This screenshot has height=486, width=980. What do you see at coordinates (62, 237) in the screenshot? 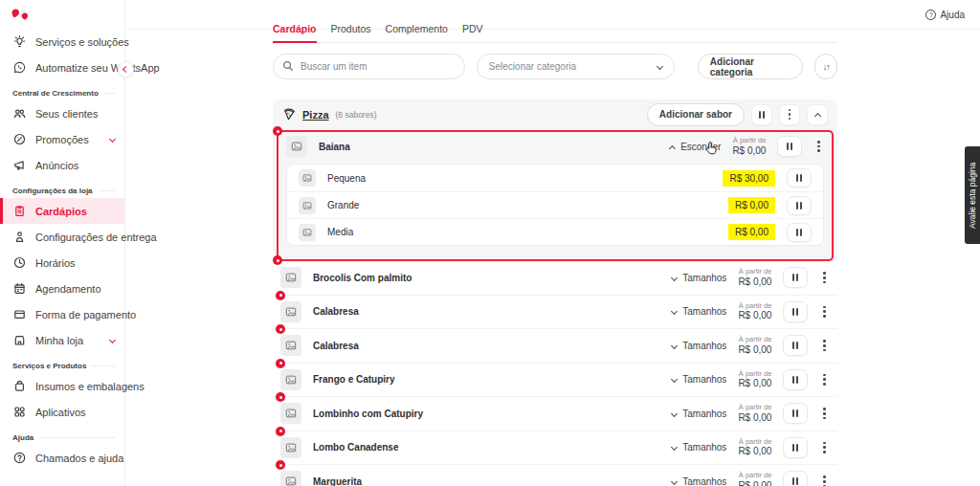
I see `sidebar-item-configuracoes-de-entrega: Configurações de entrega` at bounding box center [62, 237].